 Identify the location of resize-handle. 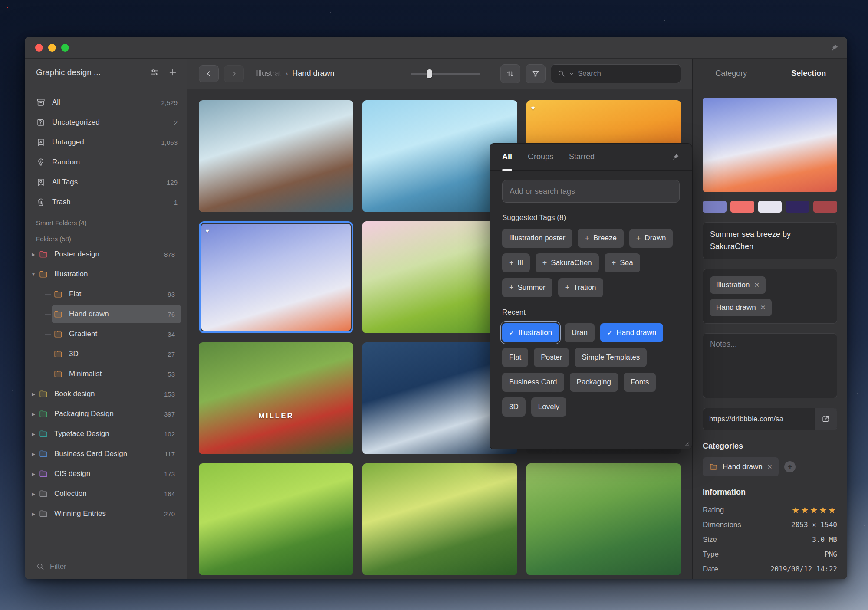
(686, 443).